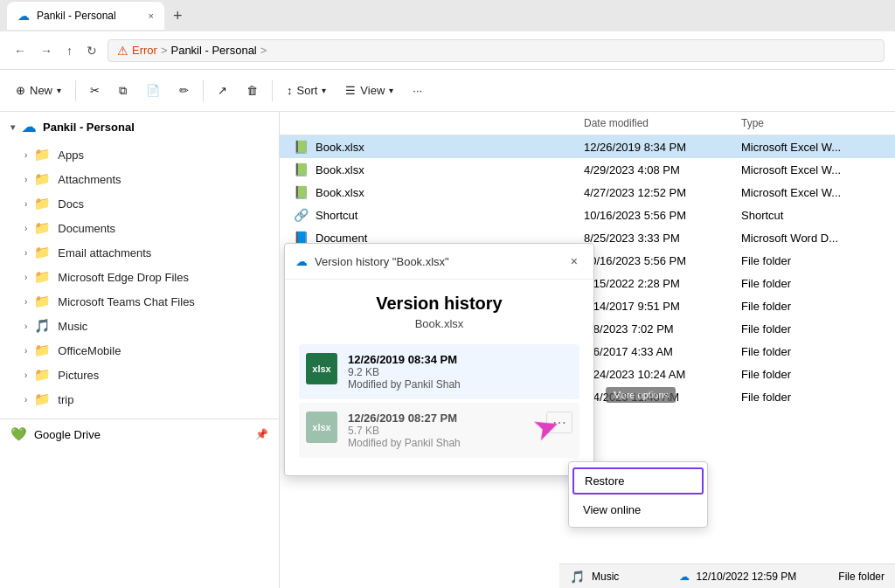  Describe the element at coordinates (448, 16) in the screenshot. I see `tab-bar: ☁ Pankil - Personal × +` at that location.